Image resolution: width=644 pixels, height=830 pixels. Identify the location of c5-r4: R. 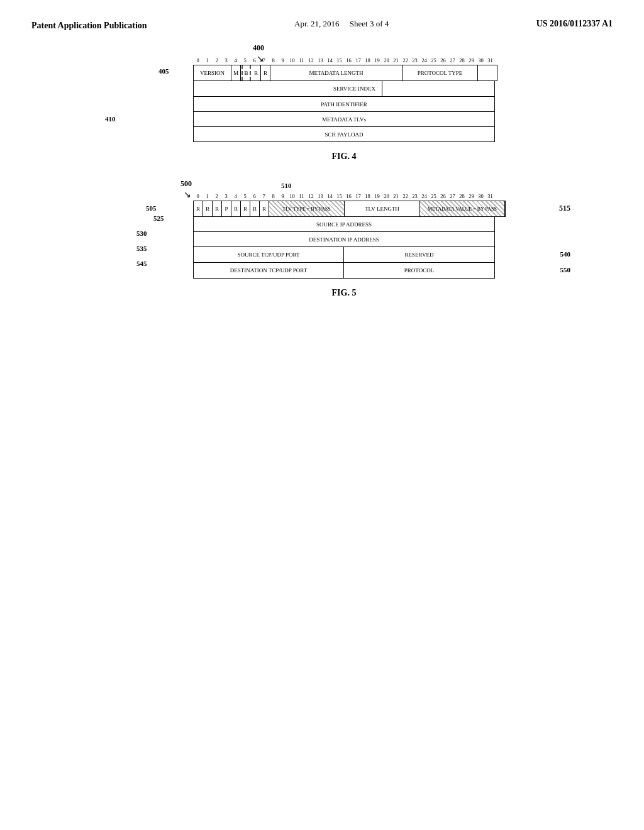
(236, 209).